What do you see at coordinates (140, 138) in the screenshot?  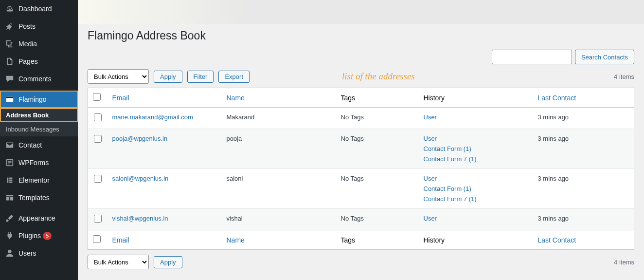 I see `contact-email-link: pooja@wpgenius.in` at bounding box center [140, 138].